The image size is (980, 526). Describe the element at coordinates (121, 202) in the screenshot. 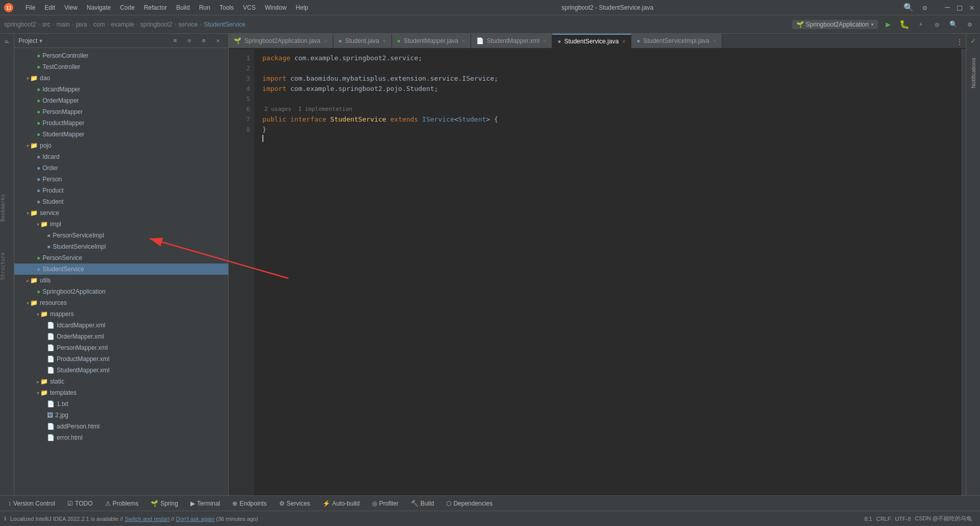

I see `tree-item-student: ● Student` at that location.